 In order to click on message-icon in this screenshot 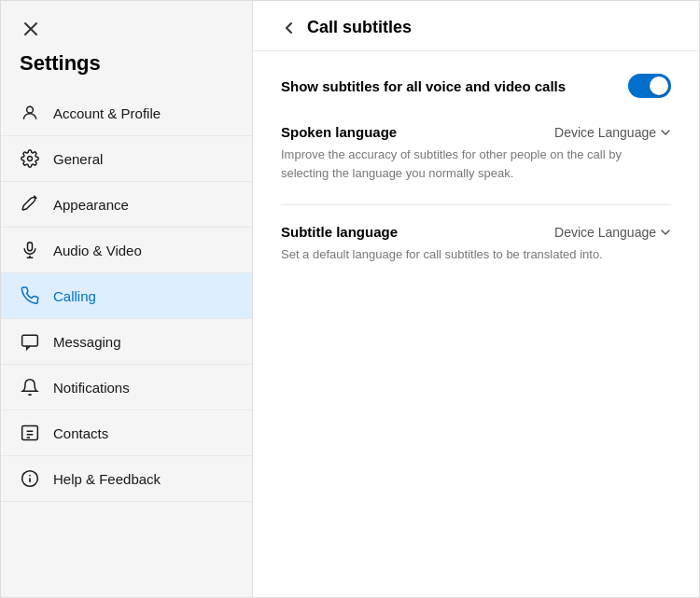, I will do `click(30, 341)`.